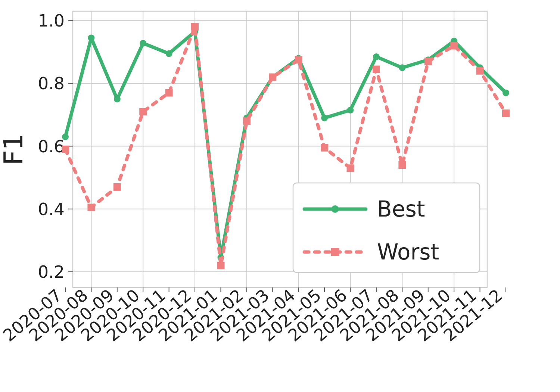  Describe the element at coordinates (14, 149) in the screenshot. I see `y-axis-label: F1` at that location.